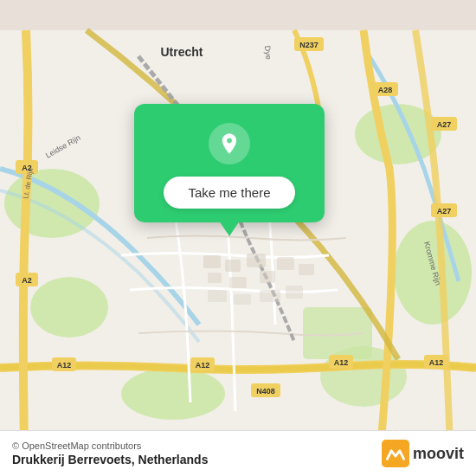 This screenshot has height=476, width=476. What do you see at coordinates (266, 391) in the screenshot?
I see `svg-text: N408` at bounding box center [266, 391].